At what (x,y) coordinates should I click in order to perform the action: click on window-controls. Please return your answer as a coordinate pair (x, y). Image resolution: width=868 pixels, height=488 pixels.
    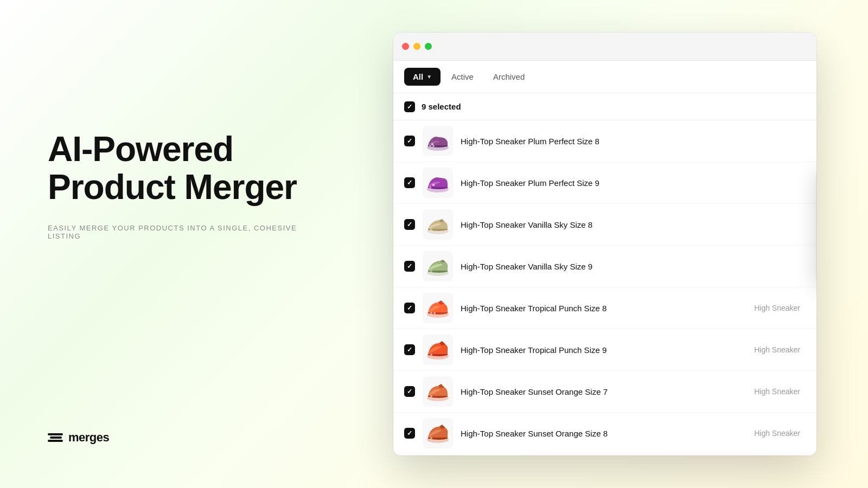
    Looking at the image, I should click on (417, 47).